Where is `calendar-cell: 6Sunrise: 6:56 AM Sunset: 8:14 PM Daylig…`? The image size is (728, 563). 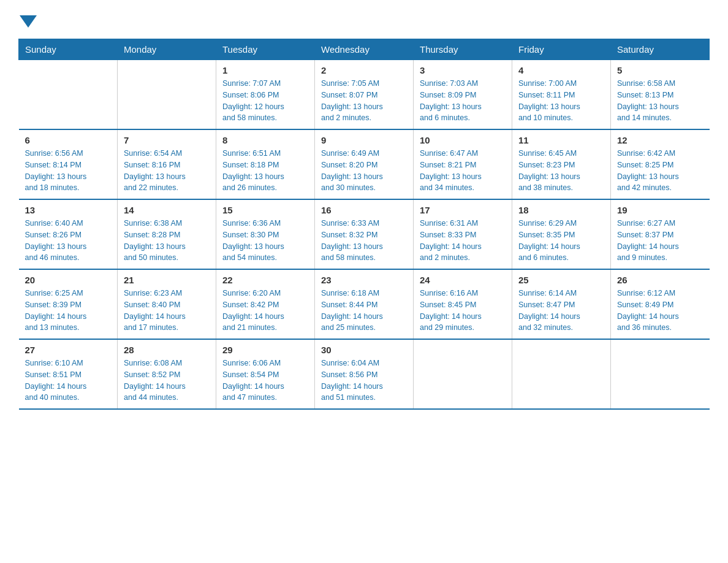 calendar-cell: 6Sunrise: 6:56 AM Sunset: 8:14 PM Daylig… is located at coordinates (69, 164).